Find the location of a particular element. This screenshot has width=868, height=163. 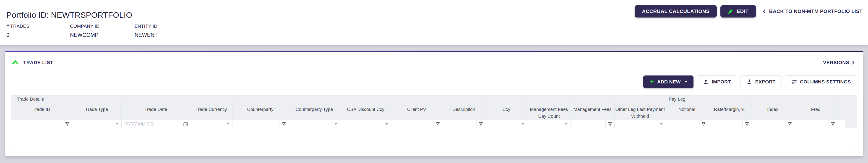

filter-cell-trade-date is located at coordinates (156, 124).